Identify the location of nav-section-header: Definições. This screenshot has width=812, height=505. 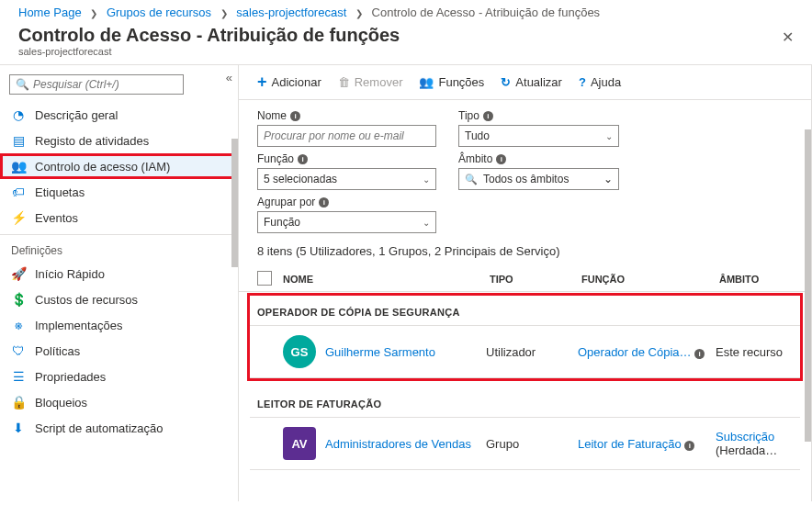
(119, 248).